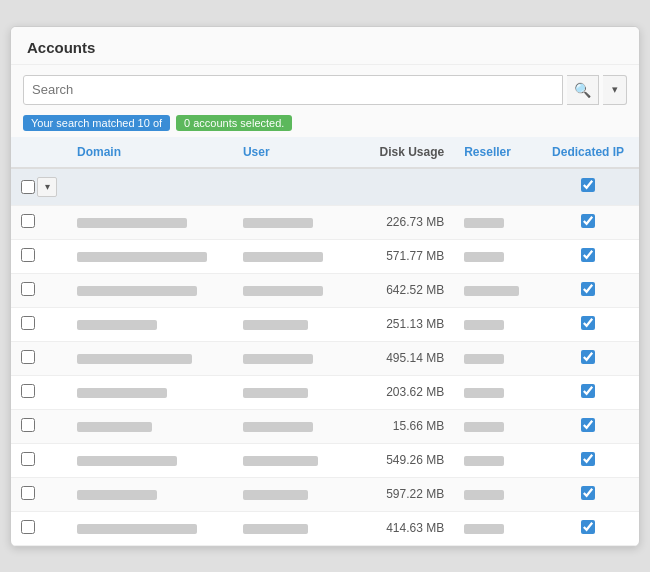  I want to click on control-domain-cell, so click(150, 187).